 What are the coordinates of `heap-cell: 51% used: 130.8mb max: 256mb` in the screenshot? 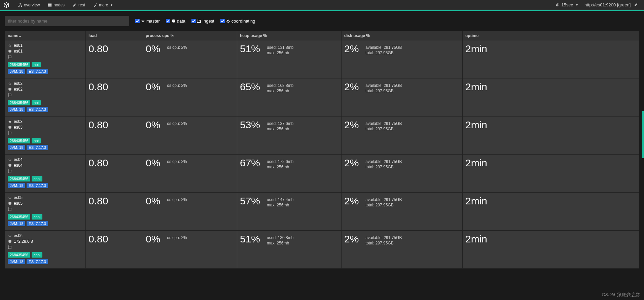 It's located at (289, 250).